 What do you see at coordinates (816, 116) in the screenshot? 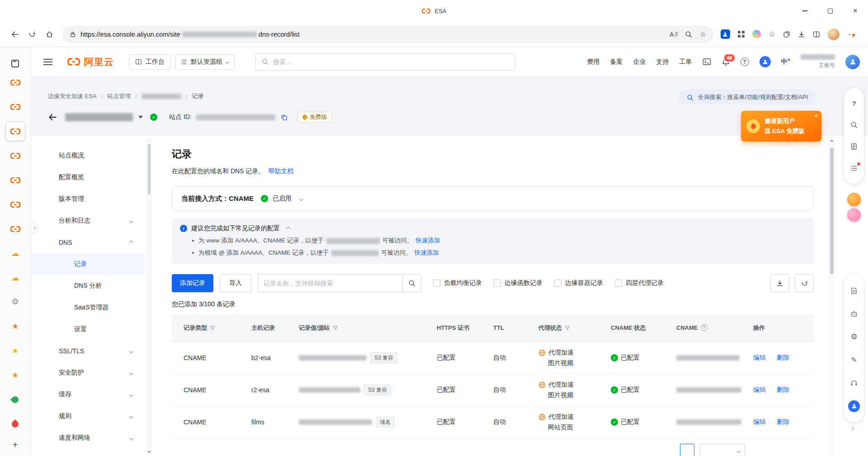
I see `promo-close-icon: ×` at bounding box center [816, 116].